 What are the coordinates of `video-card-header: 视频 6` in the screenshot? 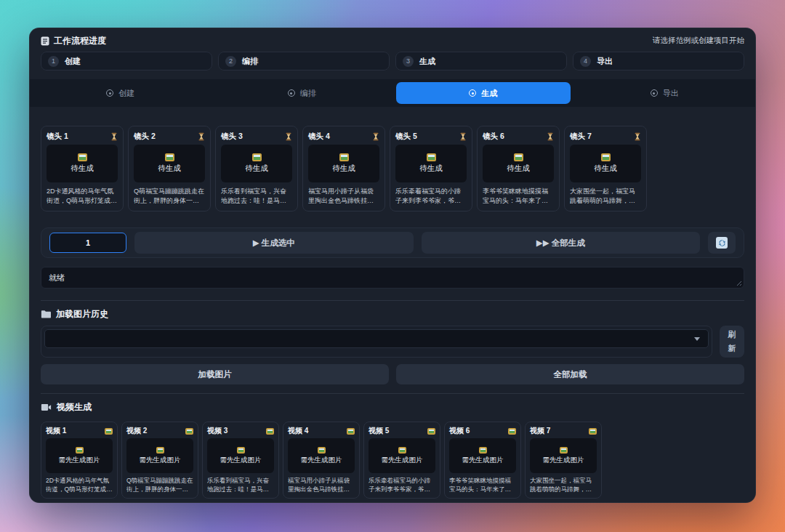 It's located at (483, 431).